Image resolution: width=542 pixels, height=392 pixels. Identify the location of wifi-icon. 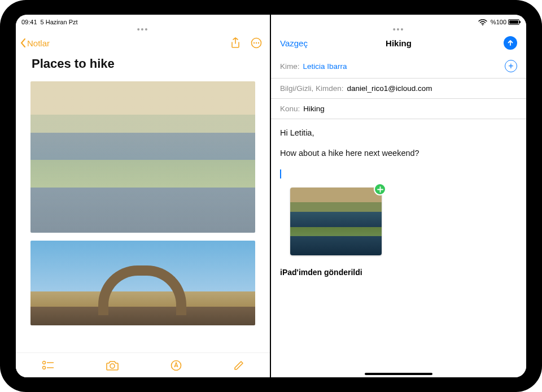
(483, 23).